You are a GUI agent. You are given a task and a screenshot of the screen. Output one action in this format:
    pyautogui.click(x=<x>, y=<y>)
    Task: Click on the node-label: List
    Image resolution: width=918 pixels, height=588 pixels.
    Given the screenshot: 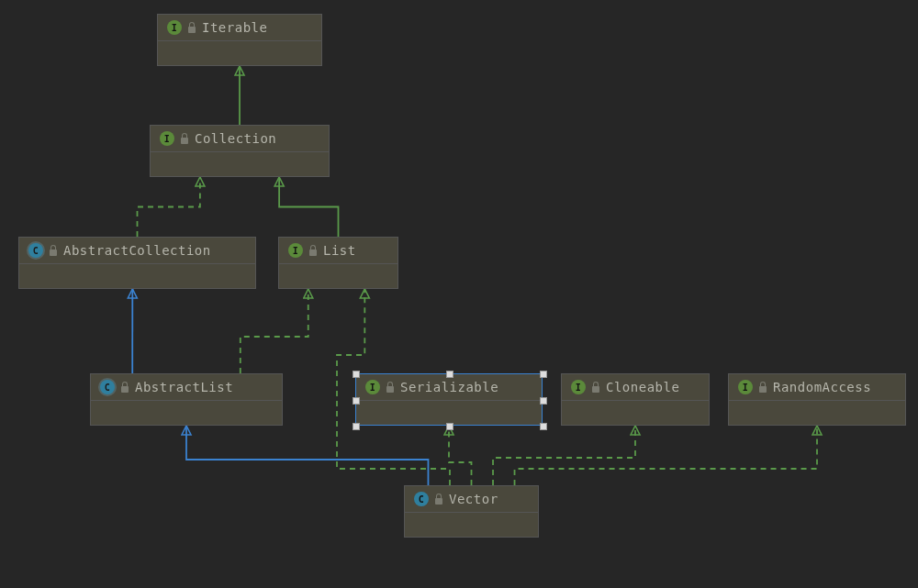 What is the action you would take?
    pyautogui.click(x=340, y=250)
    